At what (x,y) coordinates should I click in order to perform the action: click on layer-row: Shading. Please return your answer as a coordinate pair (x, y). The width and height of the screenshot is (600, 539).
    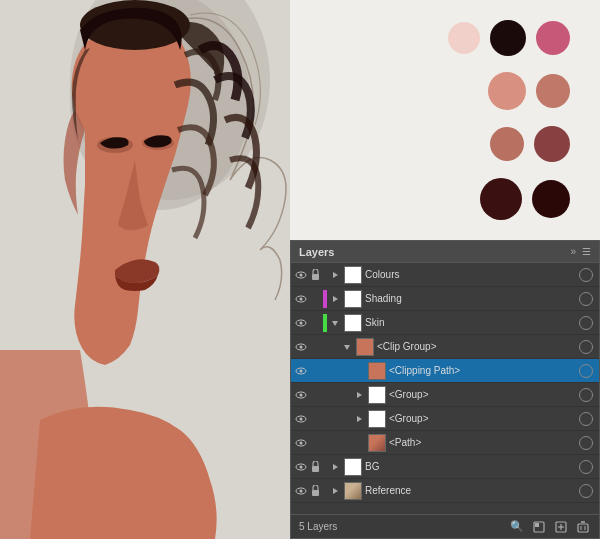
    Looking at the image, I should click on (445, 299).